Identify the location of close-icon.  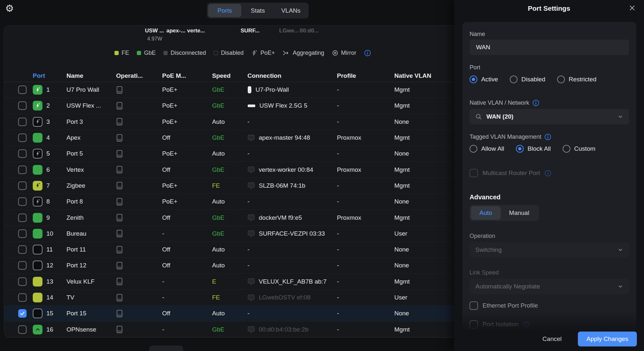
(632, 8).